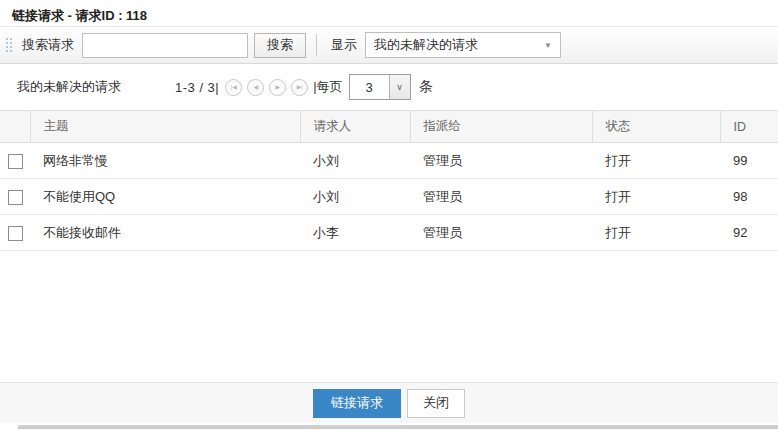 This screenshot has height=430, width=778. Describe the element at coordinates (165, 197) in the screenshot. I see `cell-subject: 不能使用QQ` at that location.